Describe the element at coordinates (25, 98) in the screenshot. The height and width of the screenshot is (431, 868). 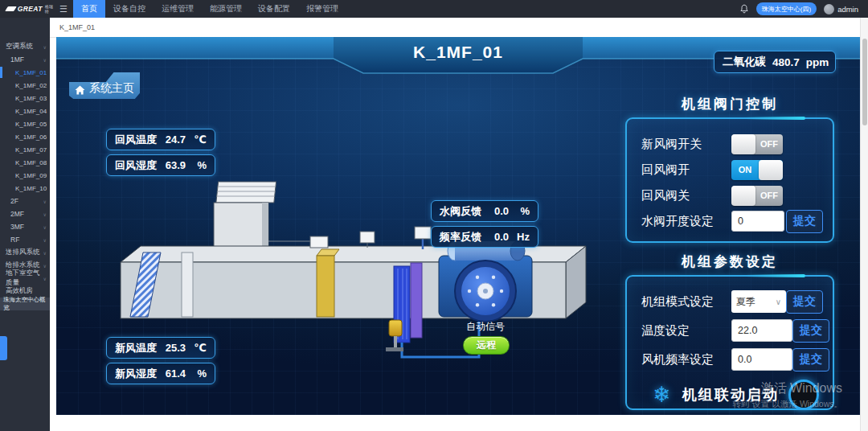
I see `sidebar-item-k-1mf-03: K_1MF_03` at that location.